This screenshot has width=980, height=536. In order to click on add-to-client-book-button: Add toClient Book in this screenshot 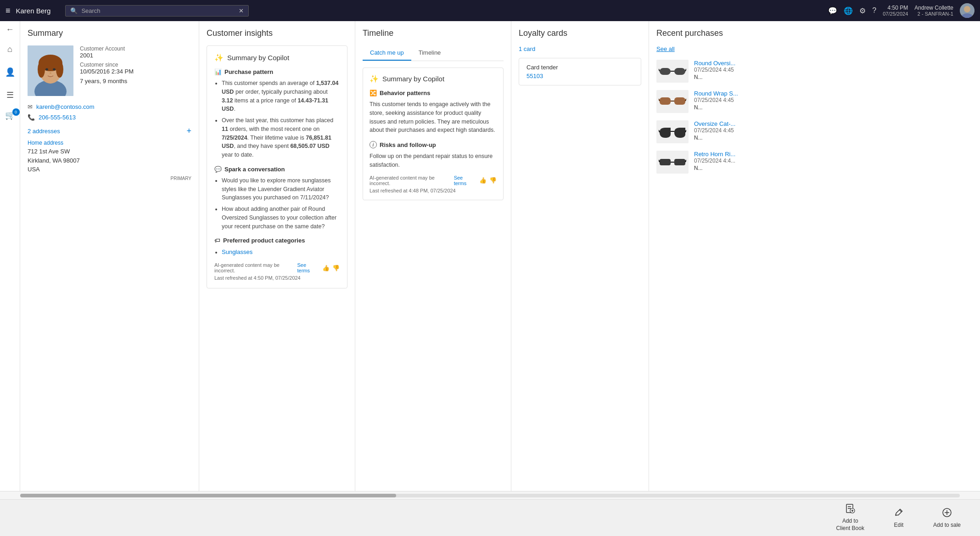, I will do `click(850, 518)`.